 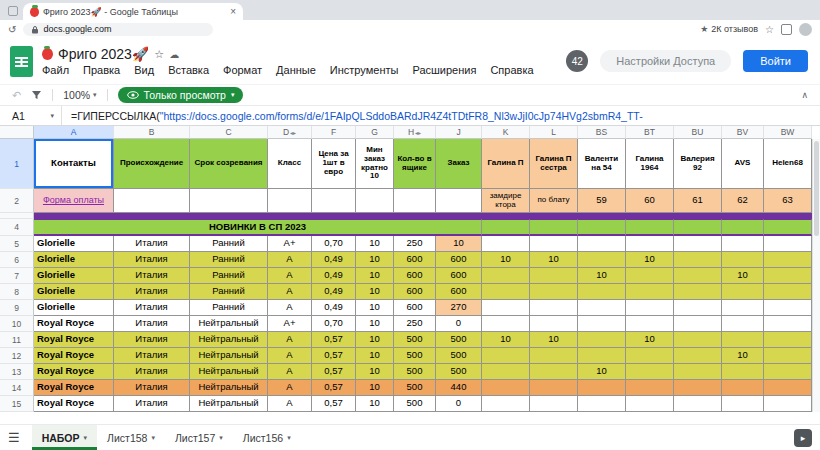 I want to click on share-settings-button: Настройки Доступа, so click(x=666, y=61).